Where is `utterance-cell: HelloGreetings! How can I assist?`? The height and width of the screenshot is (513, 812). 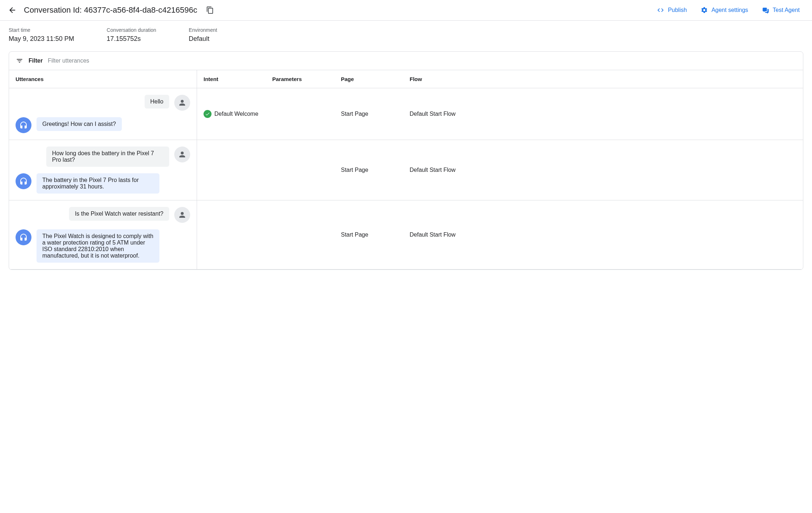 utterance-cell: HelloGreetings! How can I assist? is located at coordinates (103, 114).